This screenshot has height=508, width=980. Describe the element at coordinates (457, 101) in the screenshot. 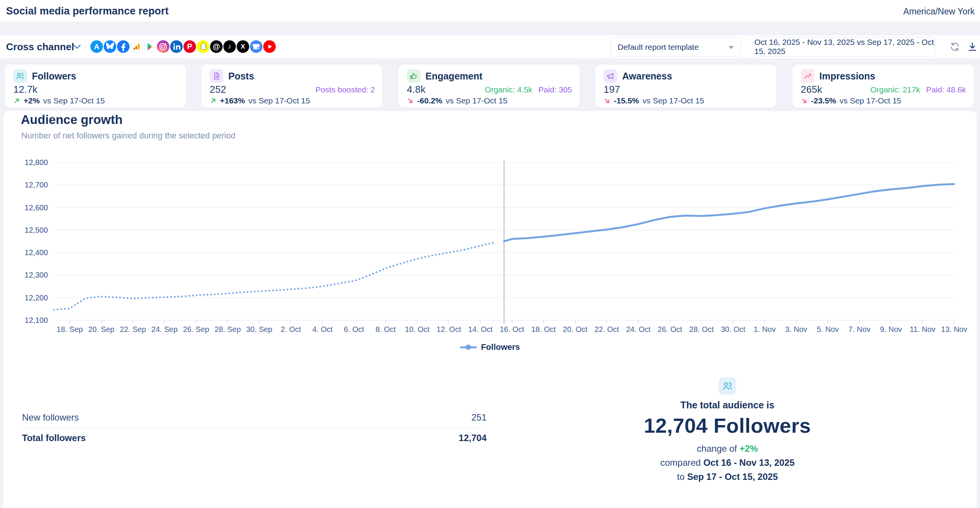

I see `kpi-trend: -60.2% vs Sep 17-Oct 15` at that location.